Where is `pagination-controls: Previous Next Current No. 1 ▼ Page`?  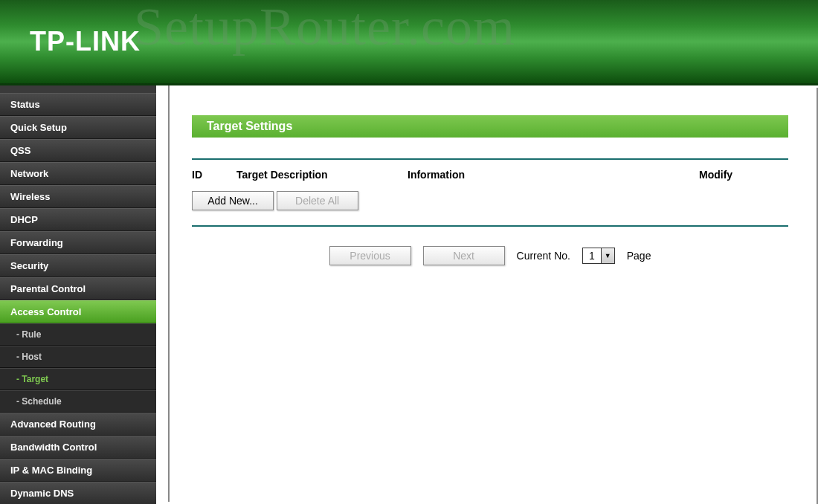
pagination-controls: Previous Next Current No. 1 ▼ Page is located at coordinates (490, 256).